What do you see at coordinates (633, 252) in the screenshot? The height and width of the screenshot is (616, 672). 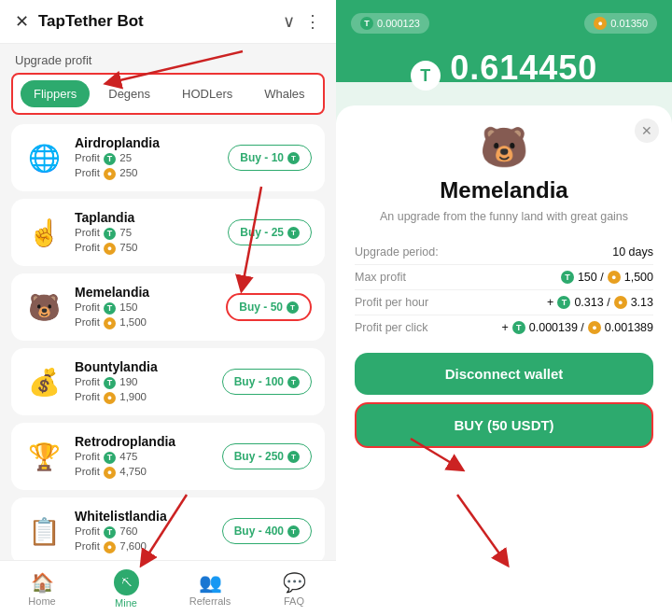 I see `row-value: 10 days` at bounding box center [633, 252].